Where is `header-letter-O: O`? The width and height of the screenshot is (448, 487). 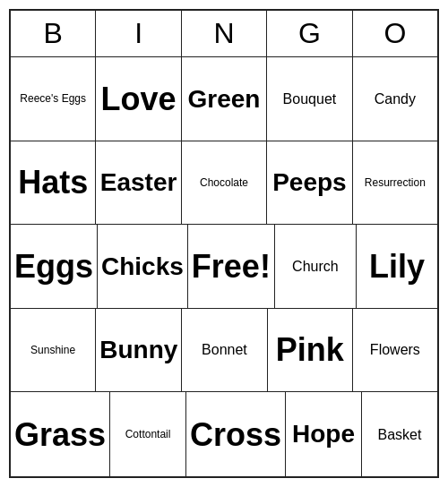 header-letter-O: O is located at coordinates (395, 34).